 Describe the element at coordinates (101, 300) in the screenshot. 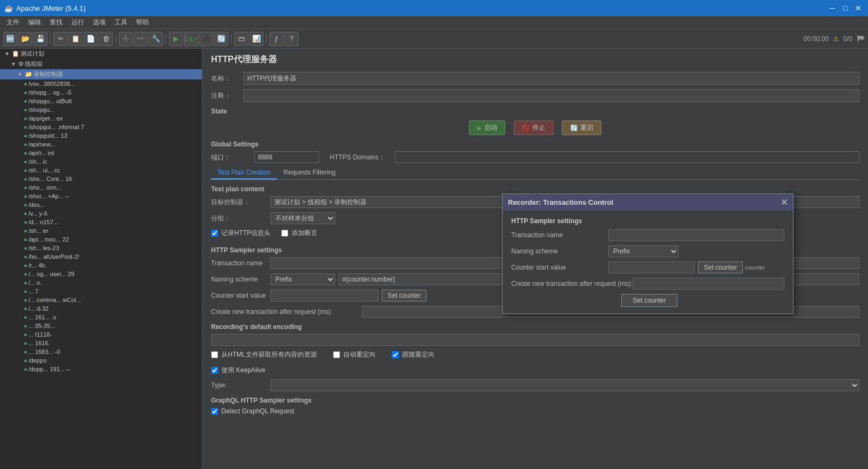

I see `list-item: ● /... contma... wCol...` at that location.